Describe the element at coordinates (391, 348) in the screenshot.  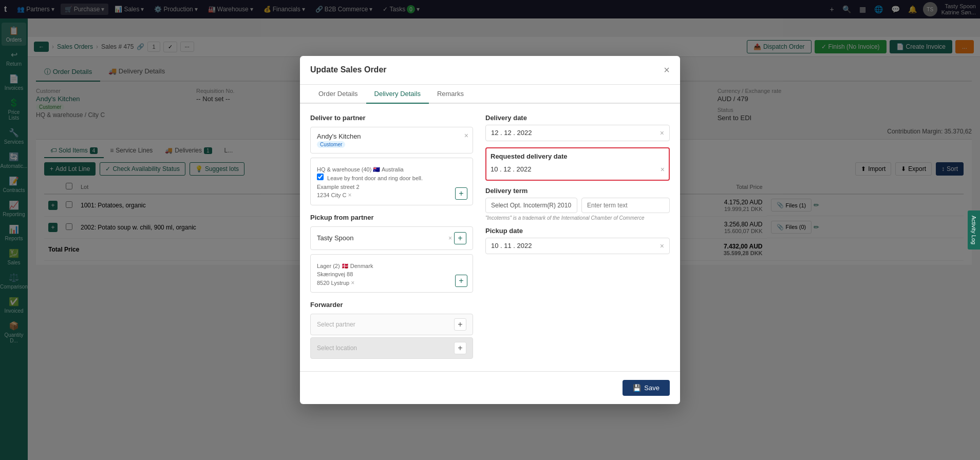
I see `forwarder-location-select: Select location +` at that location.